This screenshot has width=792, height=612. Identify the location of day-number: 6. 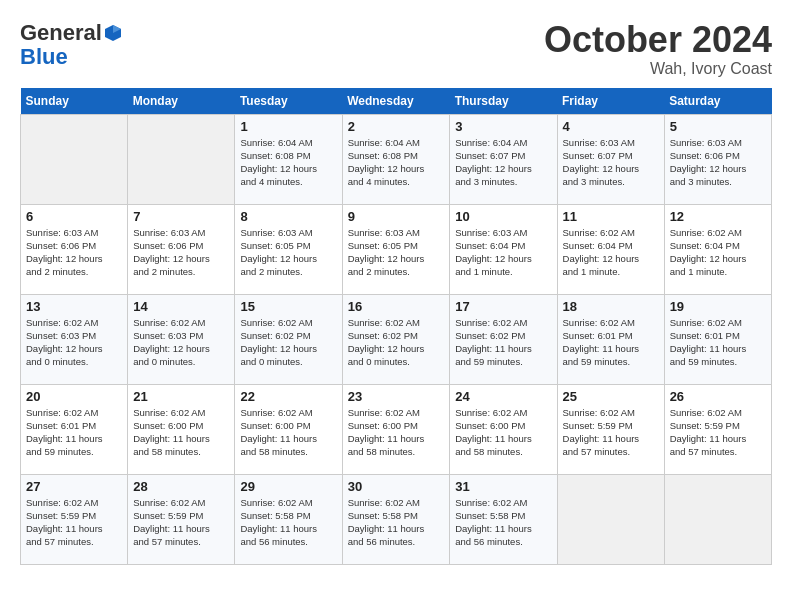
(74, 216).